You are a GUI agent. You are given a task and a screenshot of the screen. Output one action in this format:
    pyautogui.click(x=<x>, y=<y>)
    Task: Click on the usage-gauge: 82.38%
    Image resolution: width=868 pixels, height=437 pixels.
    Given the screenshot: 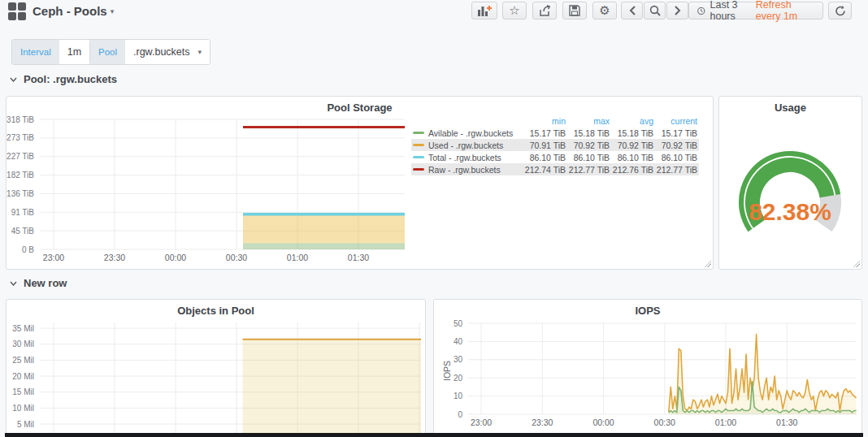 What is the action you would take?
    pyautogui.click(x=790, y=182)
    